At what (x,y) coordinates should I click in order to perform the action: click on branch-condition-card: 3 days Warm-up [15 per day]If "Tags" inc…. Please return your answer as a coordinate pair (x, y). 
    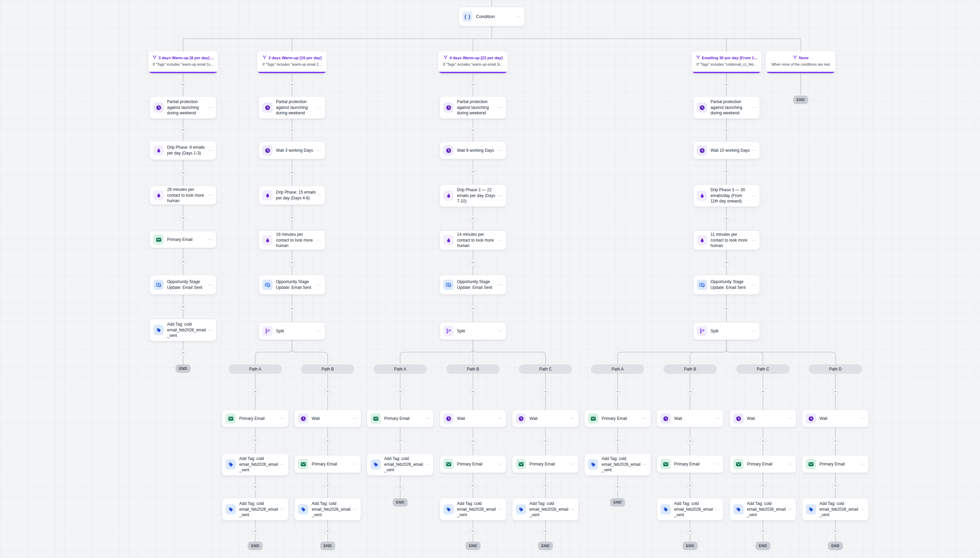
    Looking at the image, I should click on (292, 62).